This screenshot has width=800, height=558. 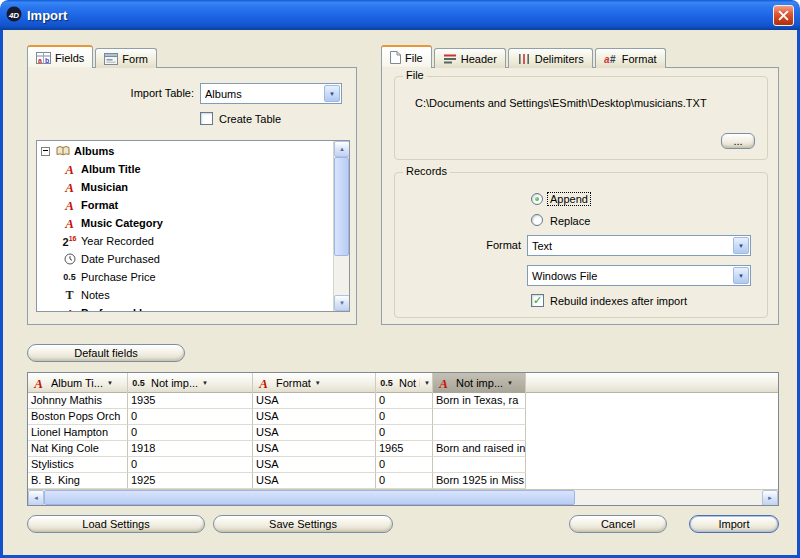 What do you see at coordinates (550, 58) in the screenshot?
I see `tab-delimiters: Delimiters` at bounding box center [550, 58].